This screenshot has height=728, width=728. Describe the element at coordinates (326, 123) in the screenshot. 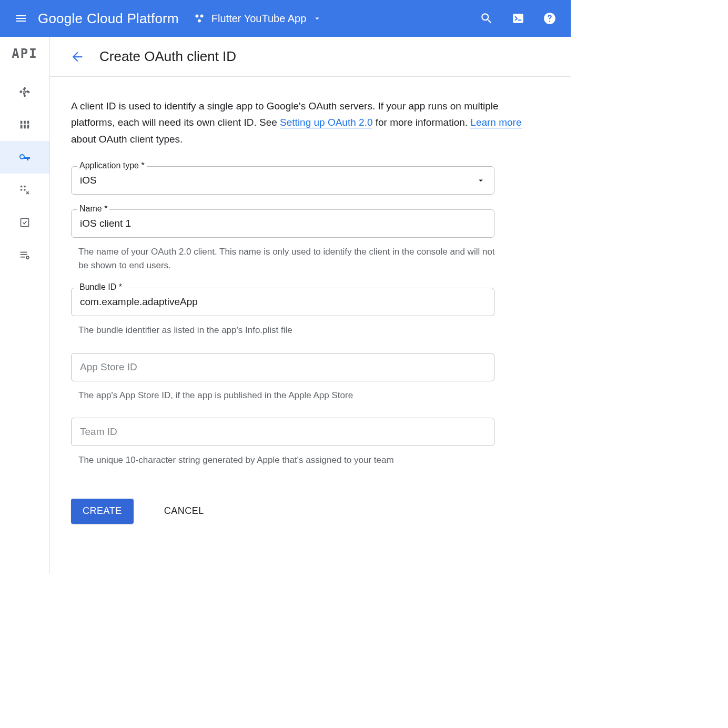

I see `link-setting-up-oauth: Setting up OAuth 2.0` at that location.